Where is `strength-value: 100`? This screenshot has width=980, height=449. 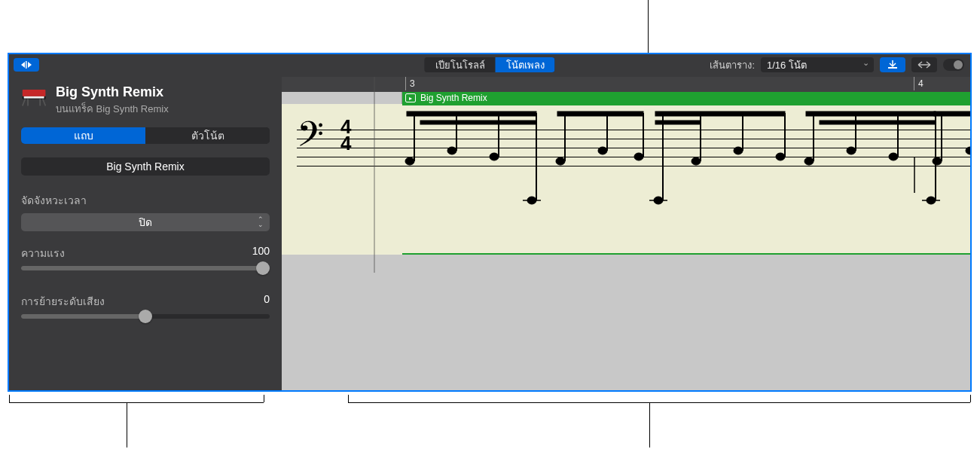 strength-value: 100 is located at coordinates (261, 253).